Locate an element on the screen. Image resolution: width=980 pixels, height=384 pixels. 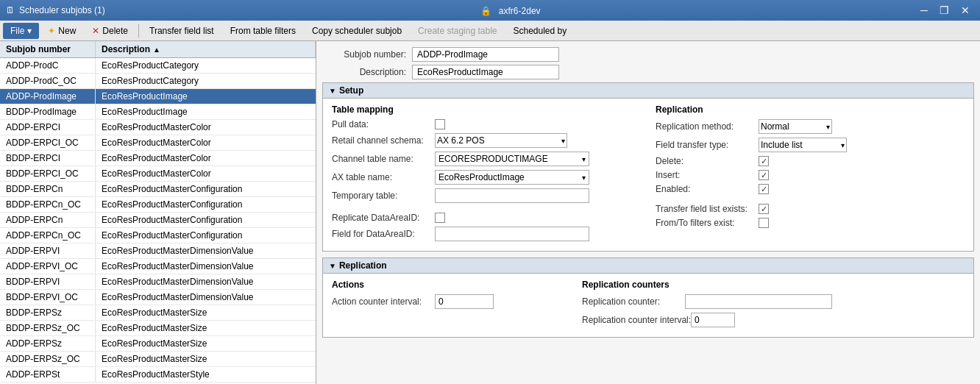
field-for-data-area-id-input is located at coordinates (512, 234).